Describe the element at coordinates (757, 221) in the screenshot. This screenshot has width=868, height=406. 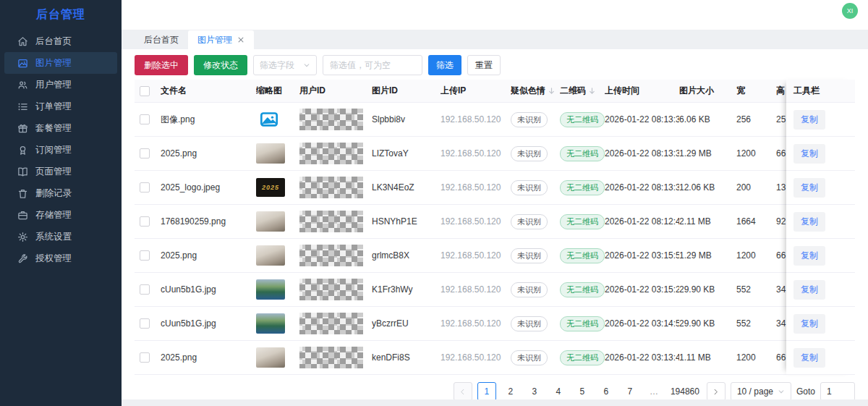
I see `width-cell: 1664` at that location.